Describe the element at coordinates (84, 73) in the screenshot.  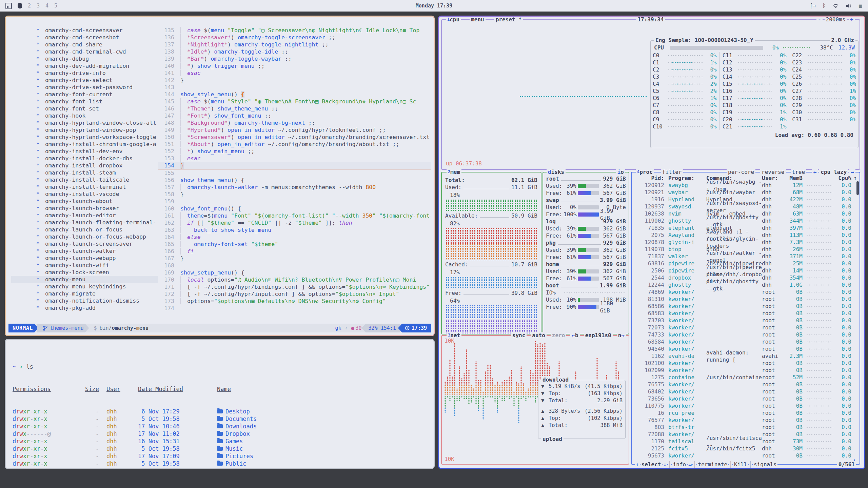
I see `tree-item: *omarchy-drive-info` at that location.